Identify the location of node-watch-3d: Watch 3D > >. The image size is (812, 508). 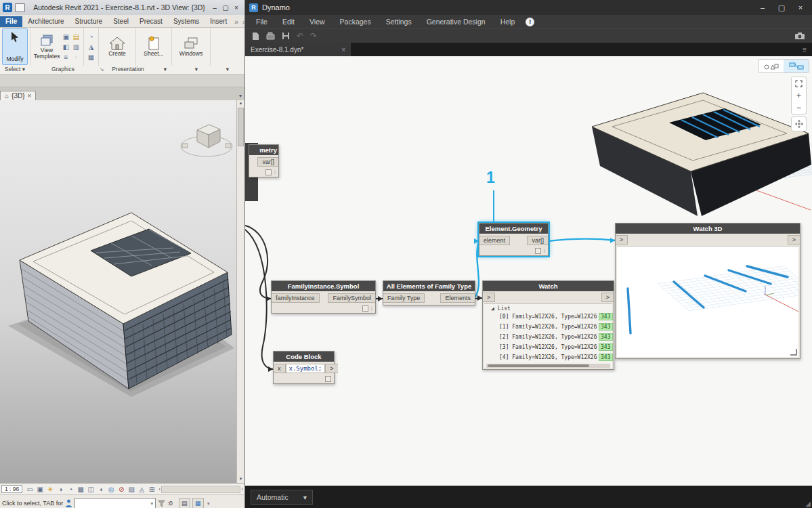
(708, 291).